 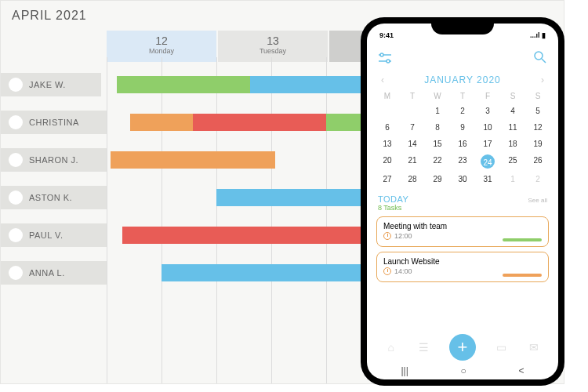 What do you see at coordinates (488, 179) in the screenshot?
I see `calendar-day: 31` at bounding box center [488, 179].